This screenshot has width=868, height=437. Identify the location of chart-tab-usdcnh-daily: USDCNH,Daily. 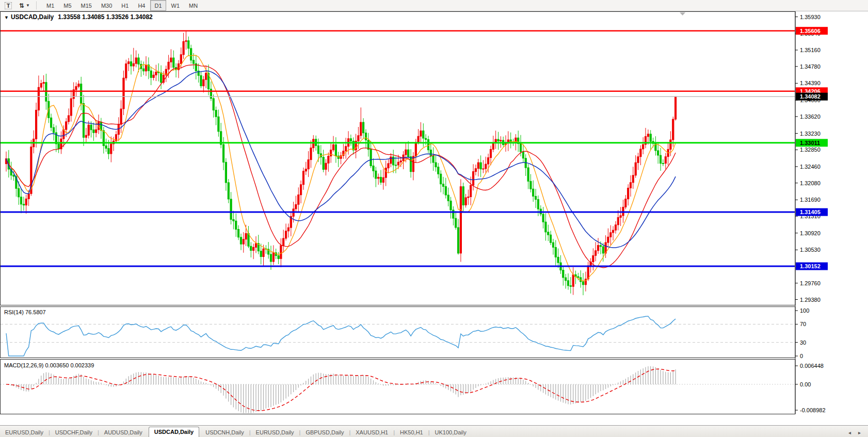
(225, 432).